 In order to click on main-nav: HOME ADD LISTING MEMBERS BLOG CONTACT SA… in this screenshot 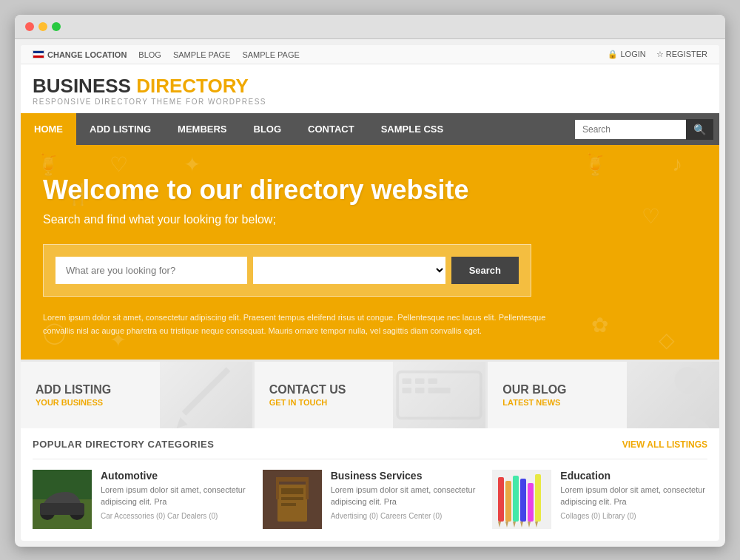, I will do `click(370, 129)`.